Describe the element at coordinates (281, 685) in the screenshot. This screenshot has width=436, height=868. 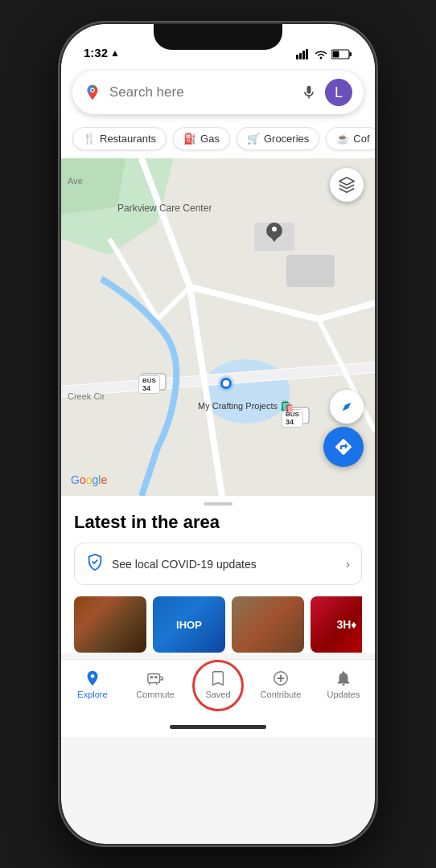
I see `nav-item-contribute: Contribute` at that location.